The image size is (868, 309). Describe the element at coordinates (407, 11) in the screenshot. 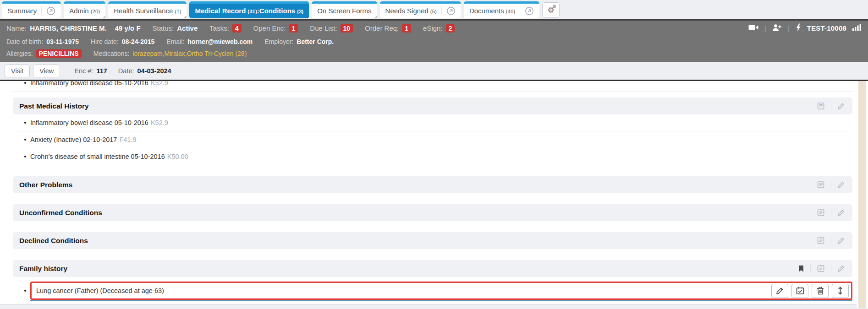

I see `tab-needs-signed-label: Needs Signed` at that location.